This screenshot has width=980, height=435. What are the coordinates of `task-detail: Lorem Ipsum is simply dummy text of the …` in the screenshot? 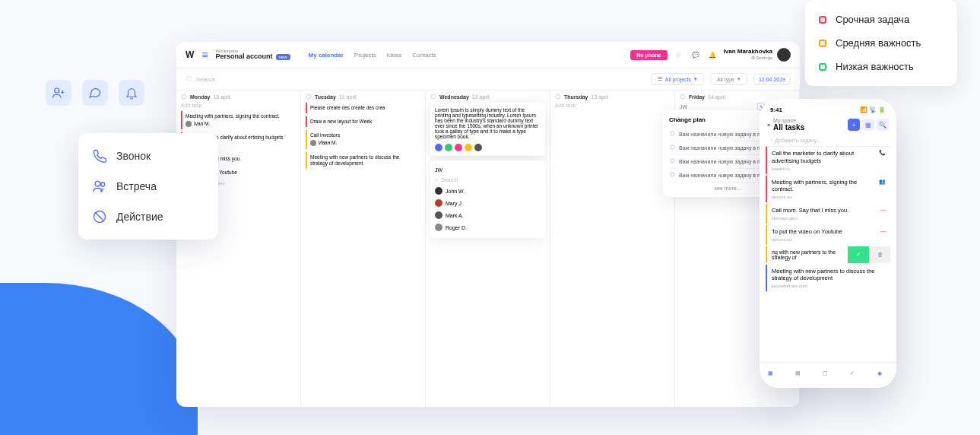 It's located at (488, 129).